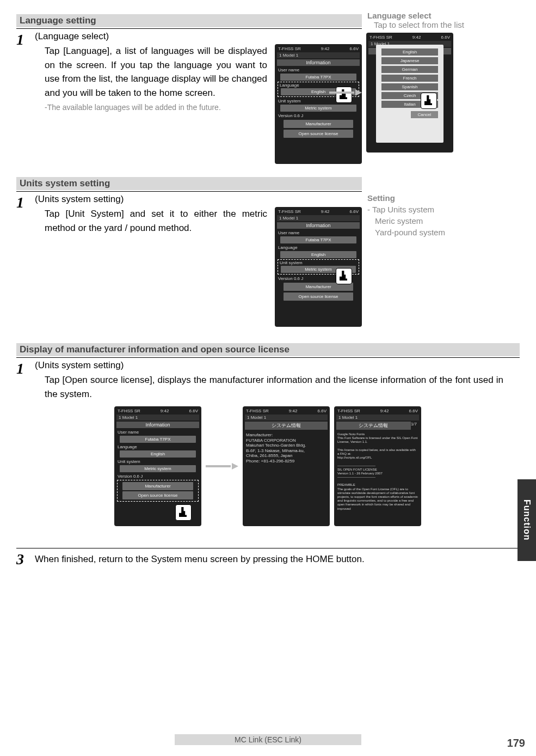 This screenshot has height=756, width=536. What do you see at coordinates (268, 350) in the screenshot?
I see `section-heading-manufacturer: Display of manufacturer information and …` at bounding box center [268, 350].